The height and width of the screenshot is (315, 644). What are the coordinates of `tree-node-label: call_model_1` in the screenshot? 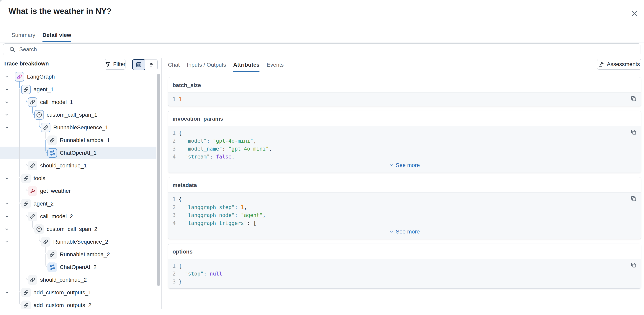 It's located at (56, 102).